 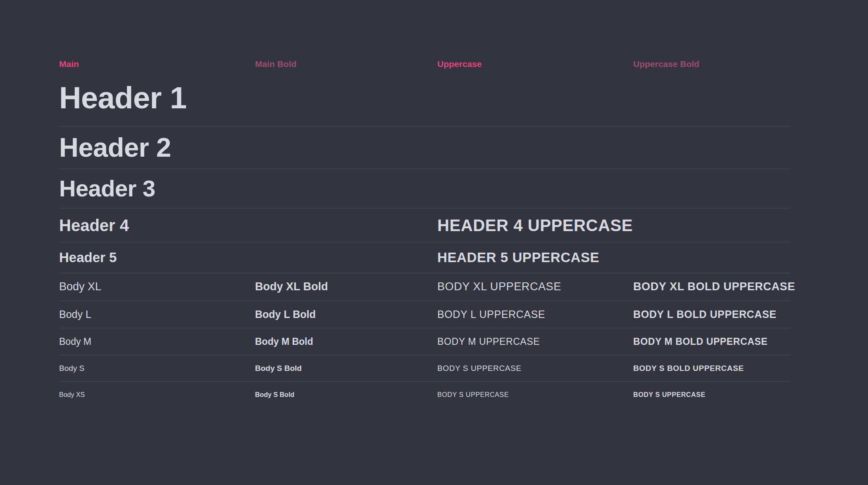 What do you see at coordinates (535, 225) in the screenshot?
I see `specimen-header-4-uppercase: HEADER 4 UPPERCASE` at bounding box center [535, 225].